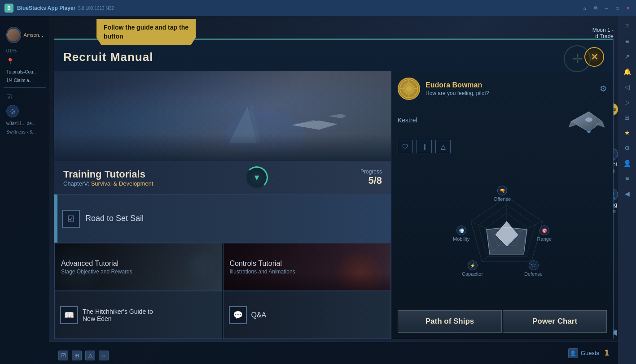 This screenshot has width=636, height=364. Describe the element at coordinates (223, 219) in the screenshot. I see `road-to-set-sail-item: ☑ Road to Set Sail` at that location.